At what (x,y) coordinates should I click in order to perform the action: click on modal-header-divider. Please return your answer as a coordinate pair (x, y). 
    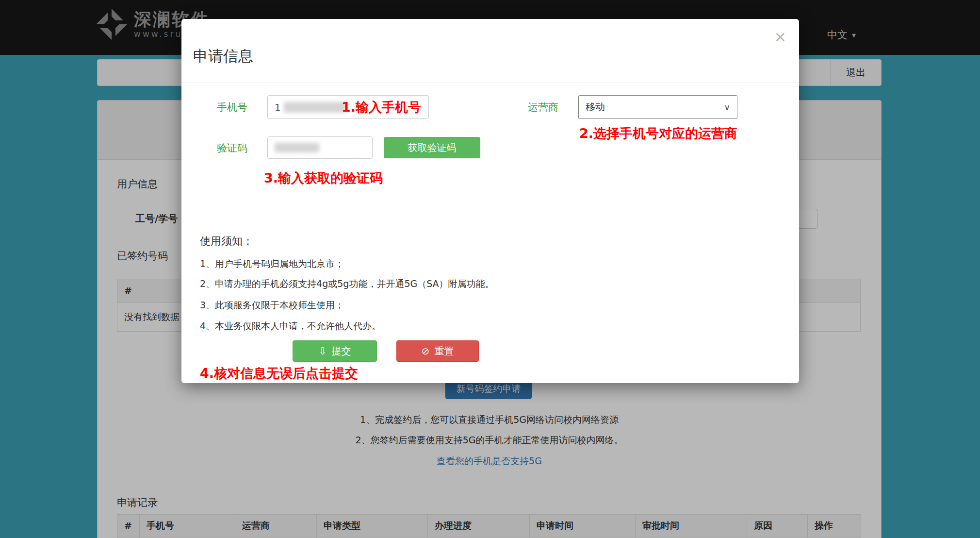
    Looking at the image, I should click on (490, 83).